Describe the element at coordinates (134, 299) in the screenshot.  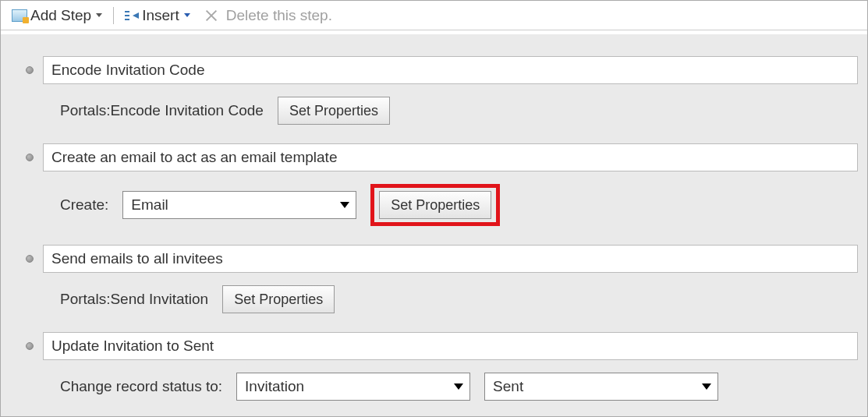
I see `step-detail-label: Portals:Send Invitation` at that location.